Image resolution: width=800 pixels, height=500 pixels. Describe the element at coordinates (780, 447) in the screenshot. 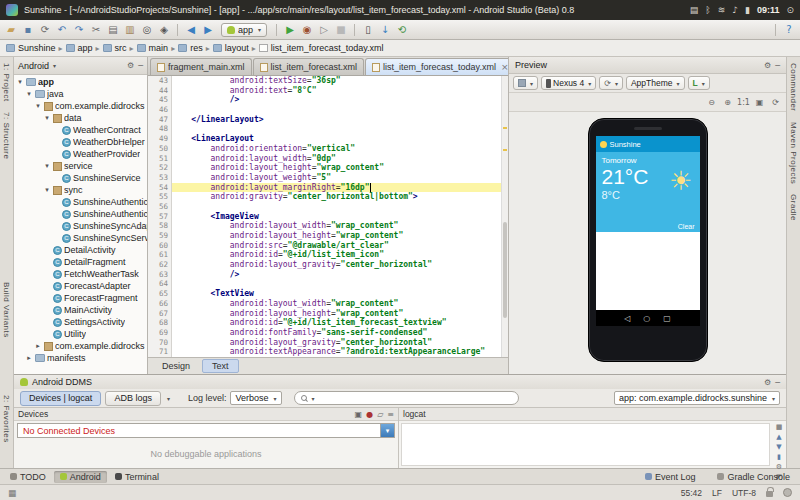

I see `scroll-down-icon: ▼` at that location.